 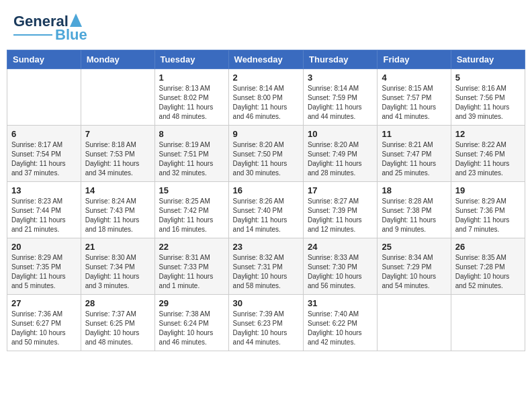 What do you see at coordinates (44, 134) in the screenshot?
I see `day-number: 6` at bounding box center [44, 134].